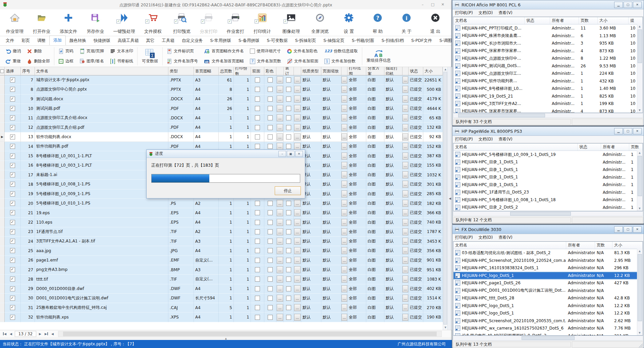 The image size is (644, 348). What do you see at coordinates (78, 41) in the screenshot?
I see `tab-5: 颜色转换` at bounding box center [78, 41].